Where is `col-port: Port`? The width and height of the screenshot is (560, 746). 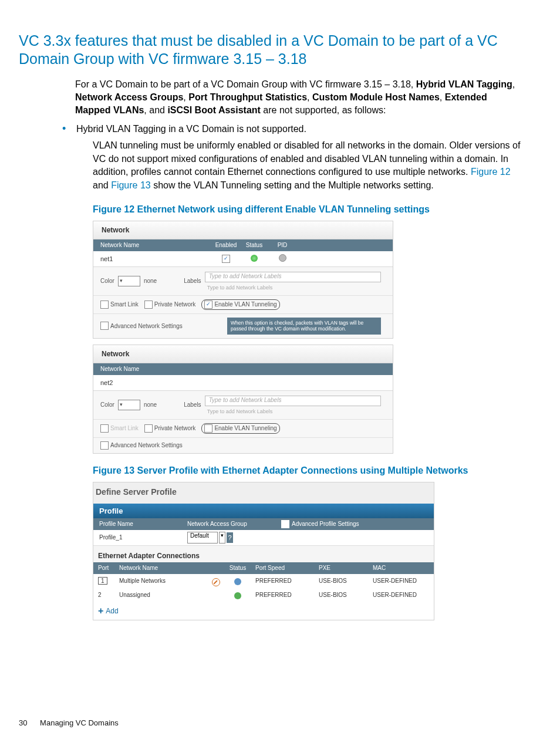 col-port: Port is located at coordinates (104, 568).